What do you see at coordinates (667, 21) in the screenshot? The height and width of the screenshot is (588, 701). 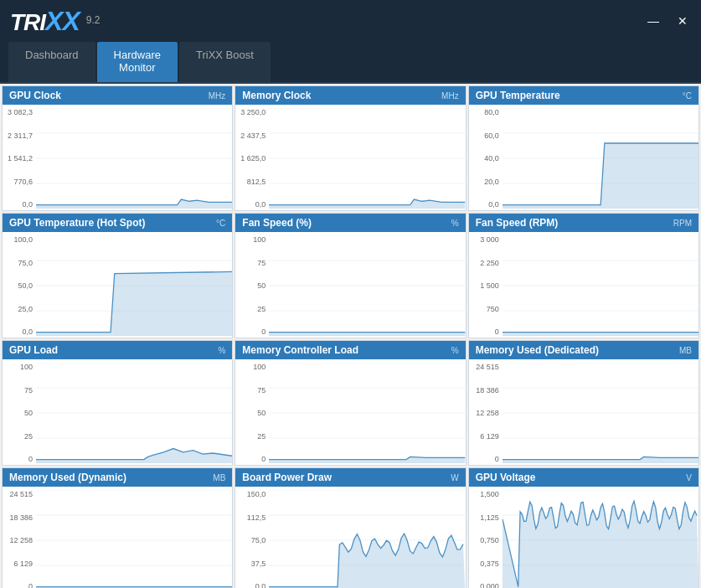 I see `window-controls: — ✕` at bounding box center [667, 21].